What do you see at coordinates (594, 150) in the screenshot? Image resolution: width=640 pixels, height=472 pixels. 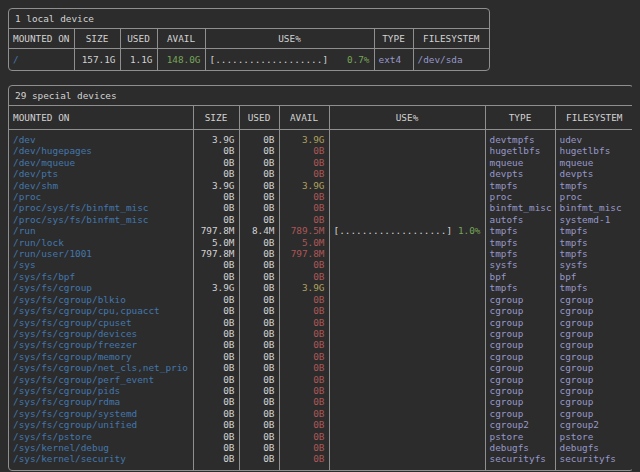 I see `cell-filesystem: hugetlbfs` at bounding box center [594, 150].